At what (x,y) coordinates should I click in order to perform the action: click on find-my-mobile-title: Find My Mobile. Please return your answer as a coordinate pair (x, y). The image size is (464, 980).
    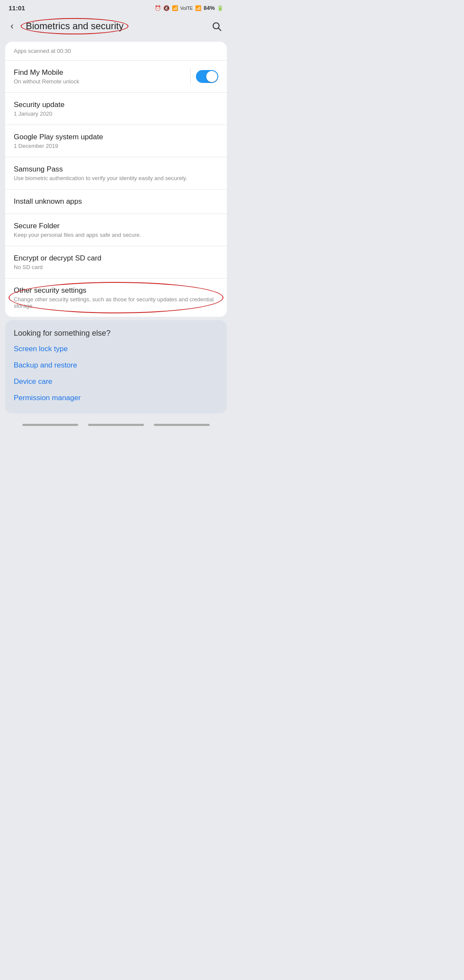
    Looking at the image, I should click on (46, 73).